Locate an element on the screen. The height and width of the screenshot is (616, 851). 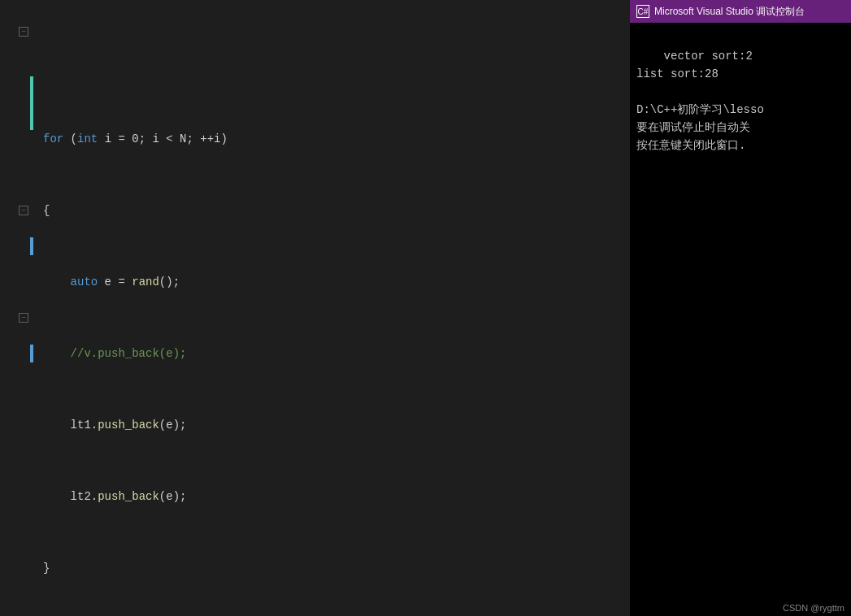
console-line-4: D:\C++初阶学习\lesso is located at coordinates (701, 110).